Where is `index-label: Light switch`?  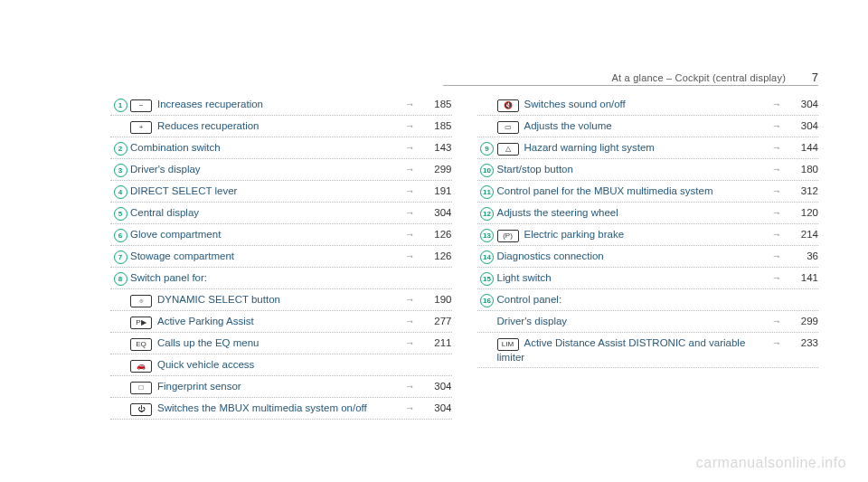 index-label: Light switch is located at coordinates (633, 279).